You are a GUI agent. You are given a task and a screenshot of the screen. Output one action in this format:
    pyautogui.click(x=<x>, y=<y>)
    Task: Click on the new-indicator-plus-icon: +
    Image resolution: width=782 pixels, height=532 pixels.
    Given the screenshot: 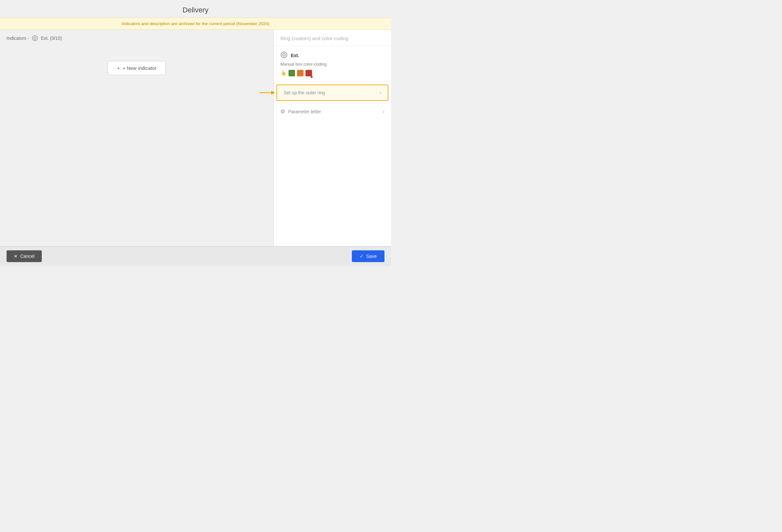 What is the action you would take?
    pyautogui.click(x=118, y=68)
    